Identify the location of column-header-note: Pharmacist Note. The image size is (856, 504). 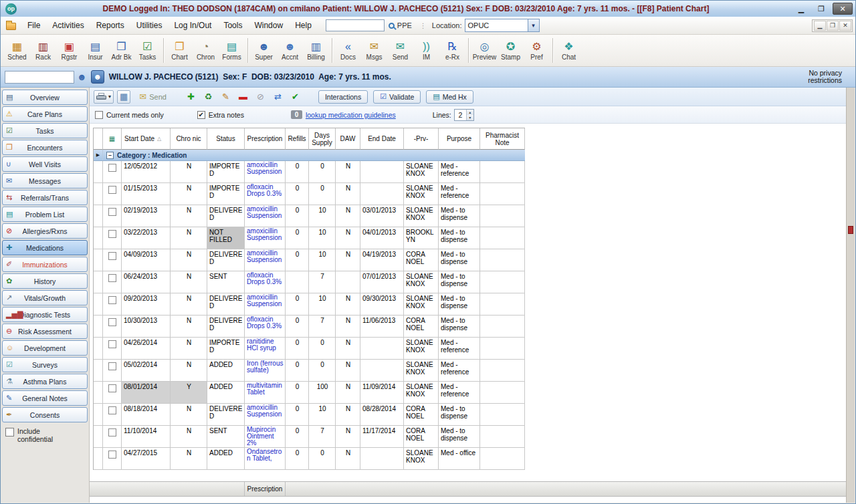
(503, 139).